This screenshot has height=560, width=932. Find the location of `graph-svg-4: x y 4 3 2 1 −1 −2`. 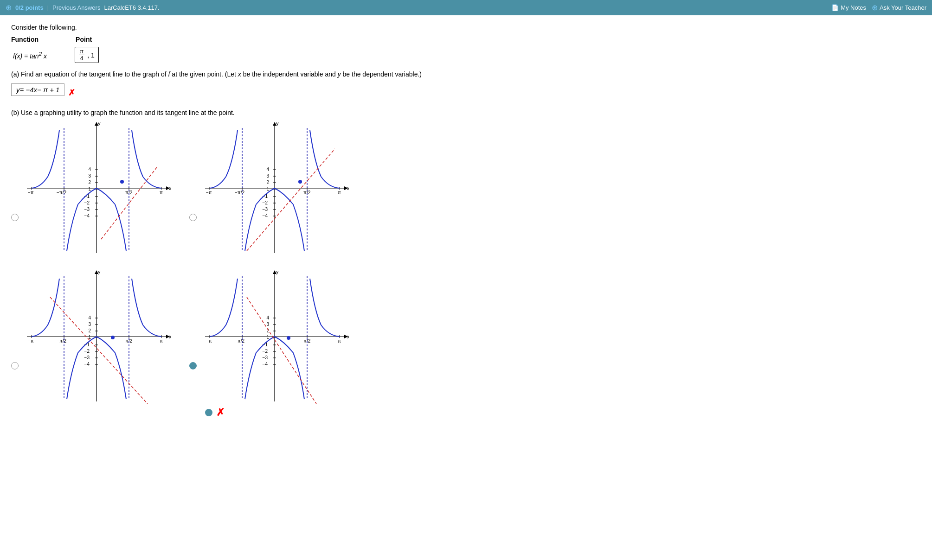

graph-svg-4: x y 4 3 2 1 −1 −2 is located at coordinates (275, 337).